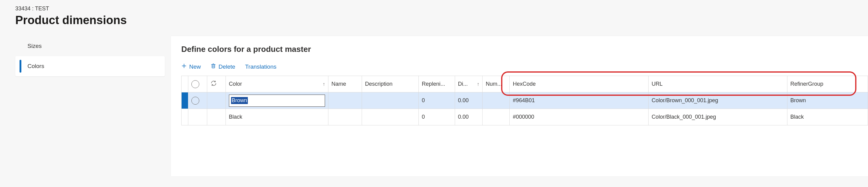  What do you see at coordinates (828, 117) in the screenshot?
I see `cell-refinergroup: Black` at bounding box center [828, 117].